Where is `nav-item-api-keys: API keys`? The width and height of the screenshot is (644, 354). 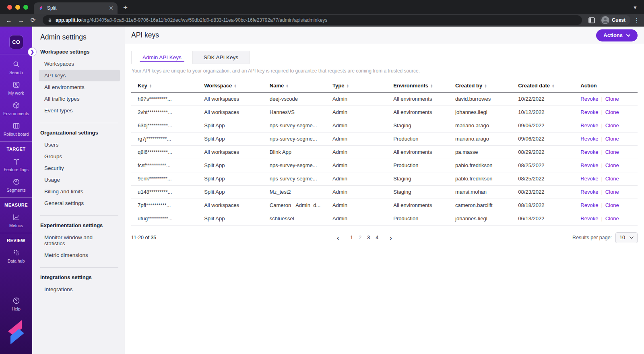 nav-item-api-keys: API keys is located at coordinates (79, 76).